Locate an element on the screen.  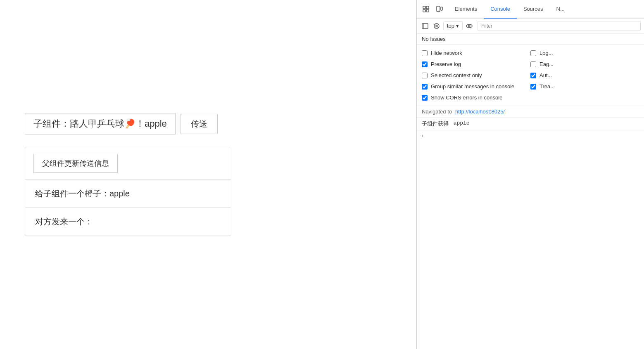
tab-network: N... is located at coordinates (561, 9).